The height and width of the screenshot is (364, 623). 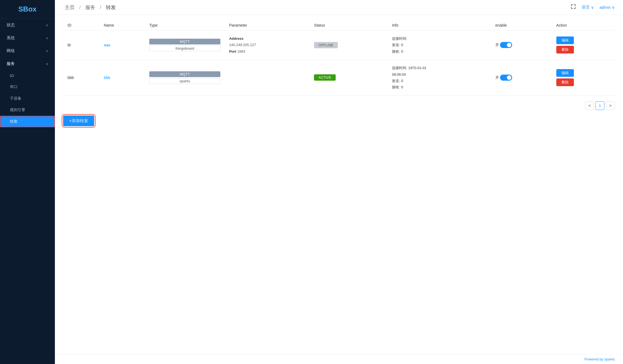 What do you see at coordinates (78, 121) in the screenshot?
I see `add-forward-button: +添加转发` at bounding box center [78, 121].